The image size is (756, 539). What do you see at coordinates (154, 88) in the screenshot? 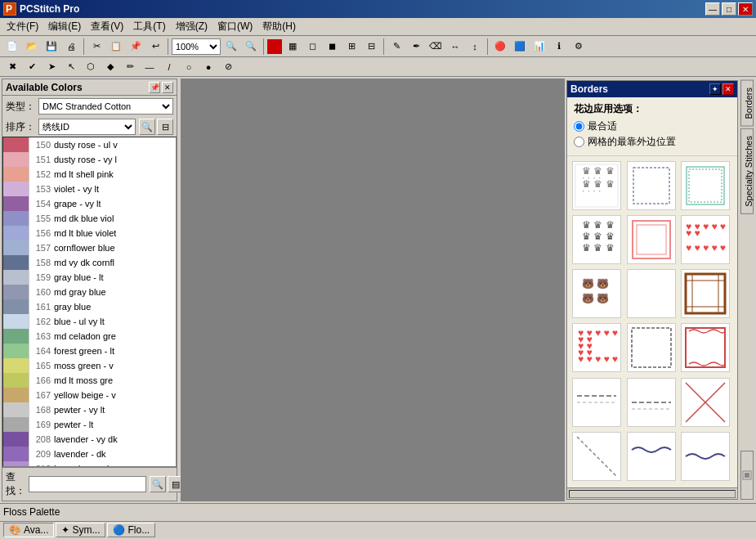
I see `panel-pin-button: 📌` at bounding box center [154, 88].